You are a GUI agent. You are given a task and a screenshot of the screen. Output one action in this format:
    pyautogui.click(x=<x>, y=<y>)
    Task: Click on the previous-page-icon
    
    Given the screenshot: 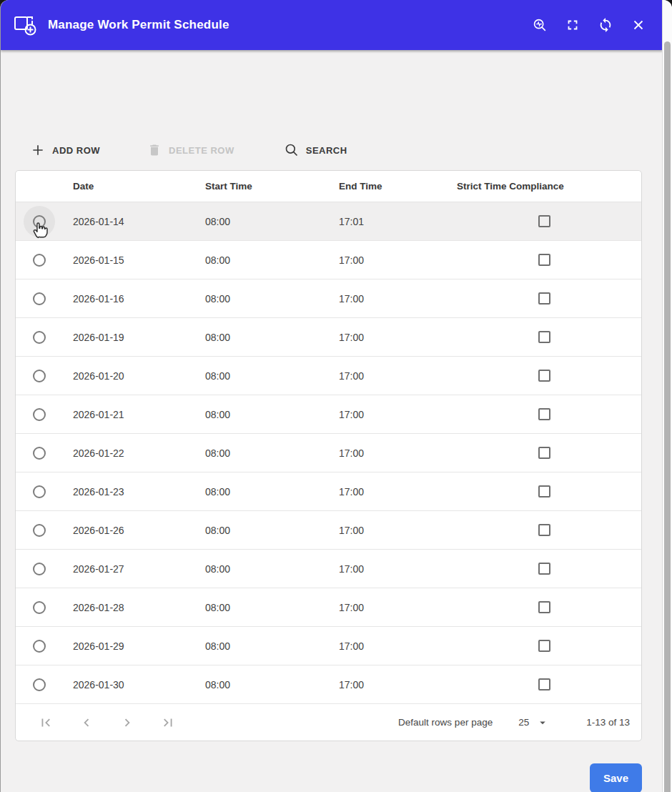 What is the action you would take?
    pyautogui.click(x=87, y=723)
    